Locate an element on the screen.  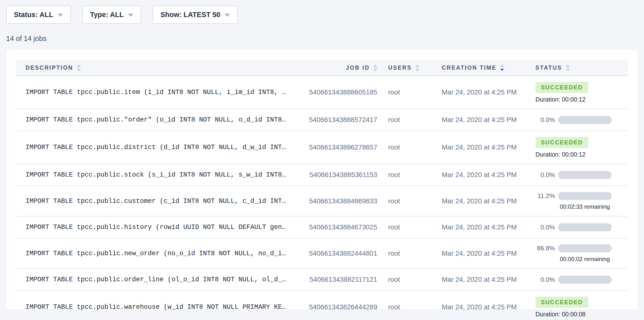
table-row: IMPORT TABLE tpcc.public."order" (o_id I… is located at coordinates (322, 120).